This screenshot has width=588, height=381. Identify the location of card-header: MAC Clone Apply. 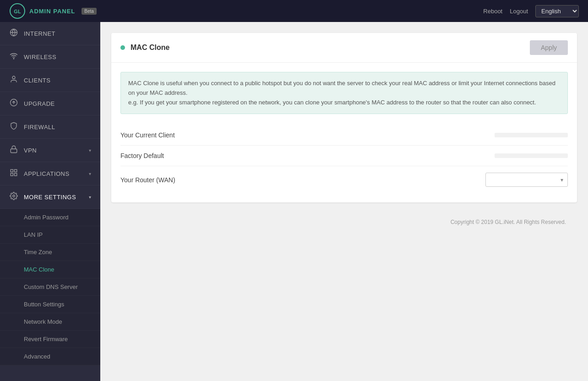
(344, 48).